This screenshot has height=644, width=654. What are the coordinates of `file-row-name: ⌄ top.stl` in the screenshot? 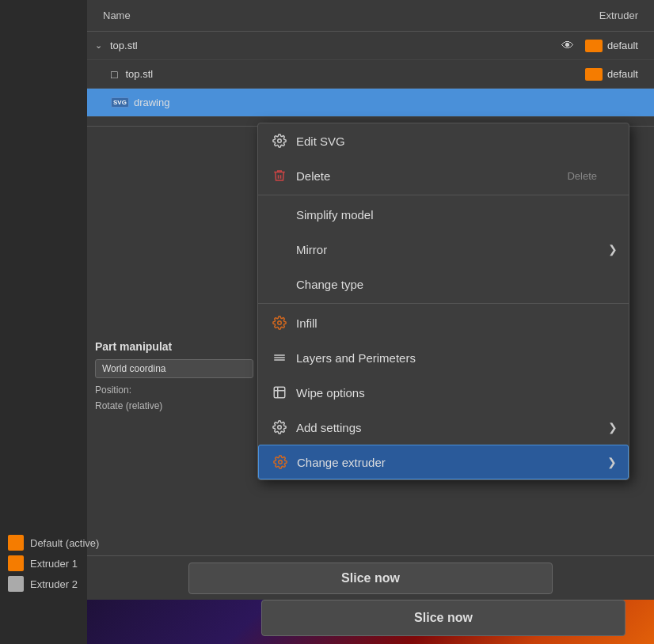 It's located at (323, 46).